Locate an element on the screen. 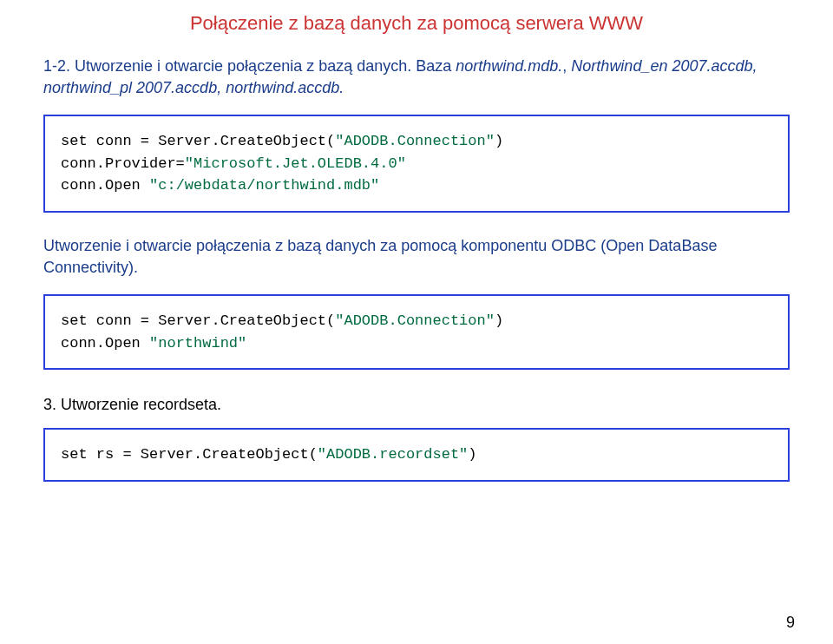 The width and height of the screenshot is (833, 644). code1-l1-b: "ADODB.Connection" is located at coordinates (415, 141).